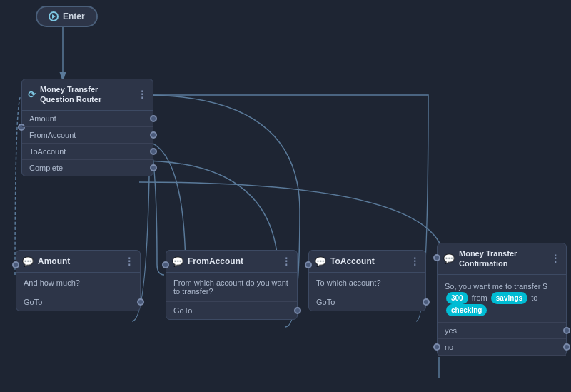 The image size is (571, 392). I want to click on confirm-chat-icon: 💬, so click(449, 258).